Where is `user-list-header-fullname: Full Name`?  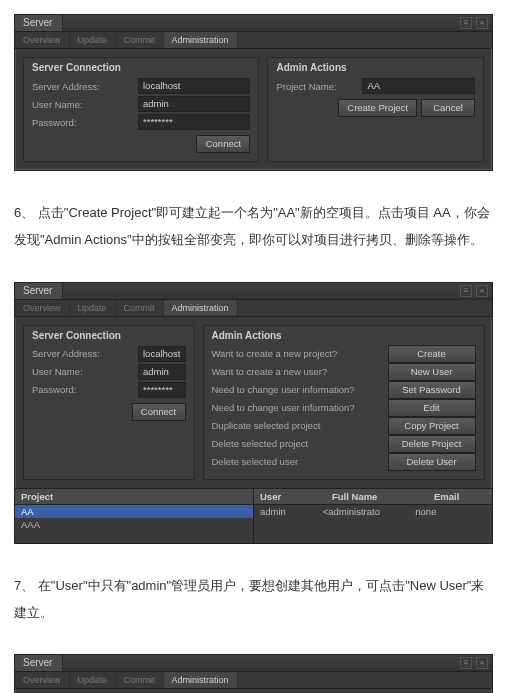 user-list-header-fullname: Full Name is located at coordinates (377, 496).